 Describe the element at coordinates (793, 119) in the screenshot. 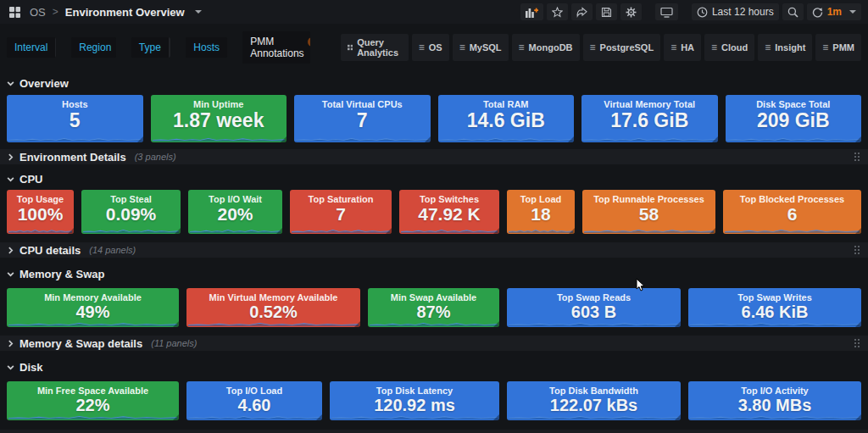

I see `stat-panel-disk-space-total: Disk Space Total 209 GiB` at that location.